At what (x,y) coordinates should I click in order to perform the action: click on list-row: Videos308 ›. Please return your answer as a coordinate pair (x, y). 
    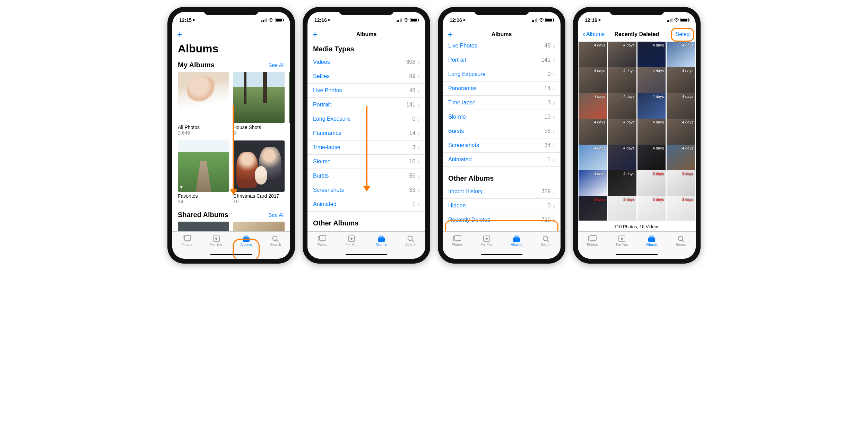
    Looking at the image, I should click on (366, 62).